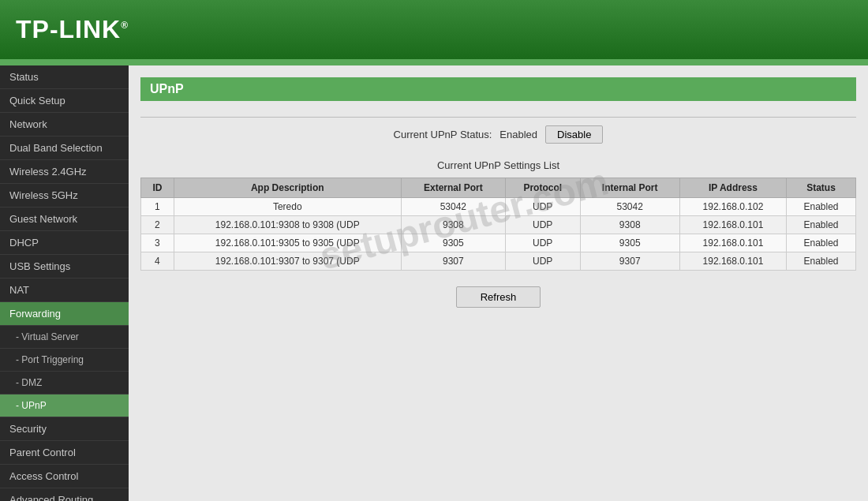  I want to click on header: TP-LINK®, so click(434, 30).